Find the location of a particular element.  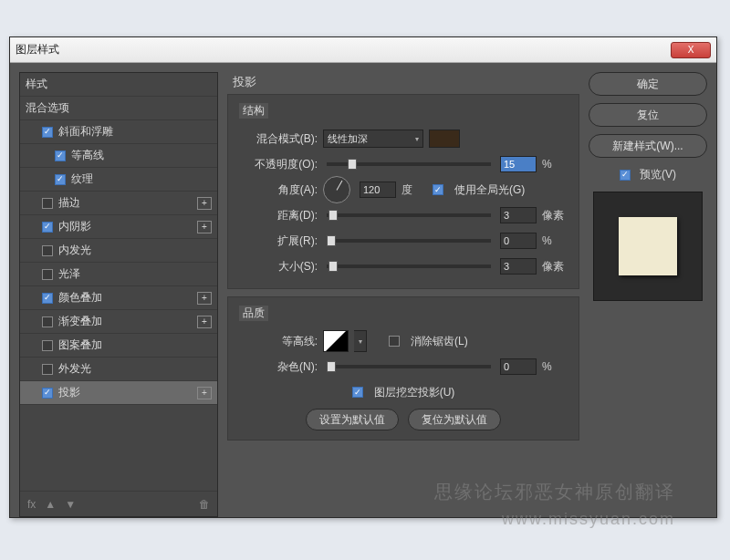

noise-input: 0 is located at coordinates (518, 367).